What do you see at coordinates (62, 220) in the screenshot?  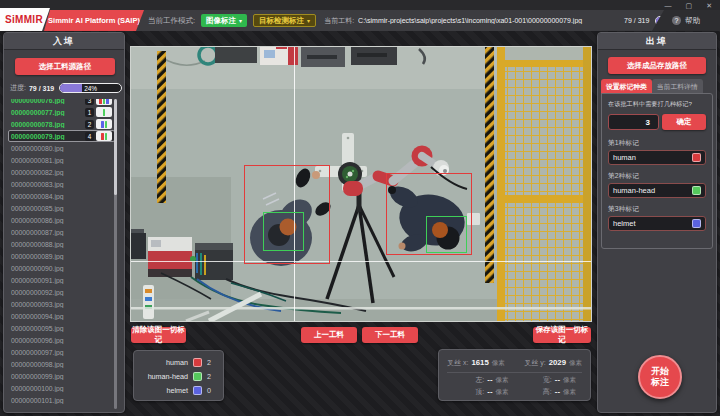 I see `file-item: 00000000086.jpg` at bounding box center [62, 220].